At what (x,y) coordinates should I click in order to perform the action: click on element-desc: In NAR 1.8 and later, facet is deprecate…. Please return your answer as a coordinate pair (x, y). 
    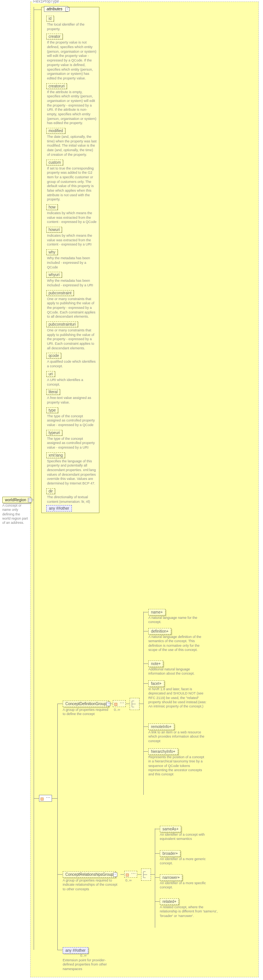
    Looking at the image, I should click on (178, 698).